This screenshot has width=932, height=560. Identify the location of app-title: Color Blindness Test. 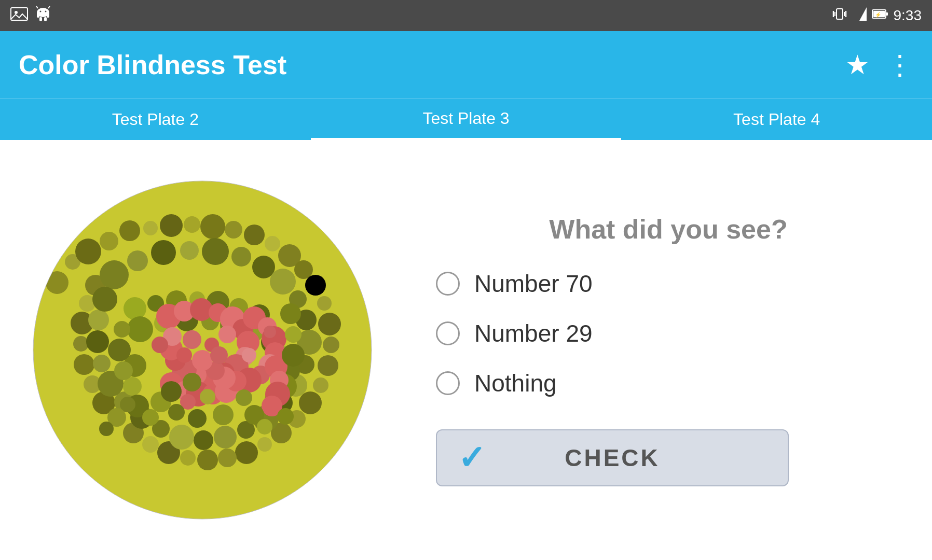
(153, 65).